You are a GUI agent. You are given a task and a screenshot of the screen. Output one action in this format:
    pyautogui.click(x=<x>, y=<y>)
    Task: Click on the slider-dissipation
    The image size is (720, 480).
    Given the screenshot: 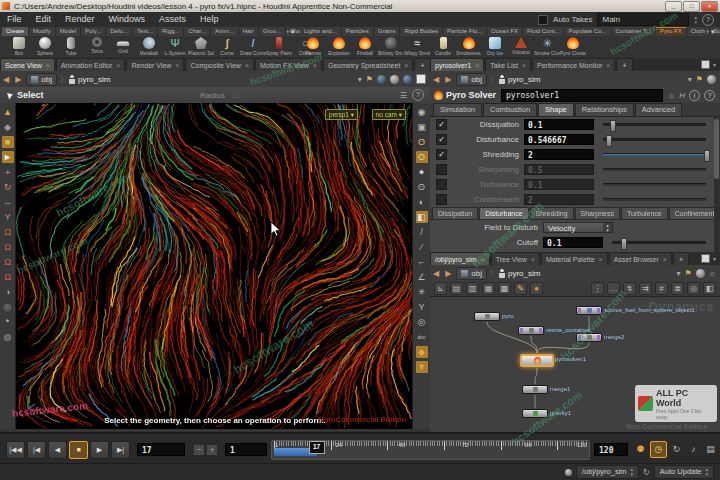 What is the action you would take?
    pyautogui.click(x=654, y=124)
    